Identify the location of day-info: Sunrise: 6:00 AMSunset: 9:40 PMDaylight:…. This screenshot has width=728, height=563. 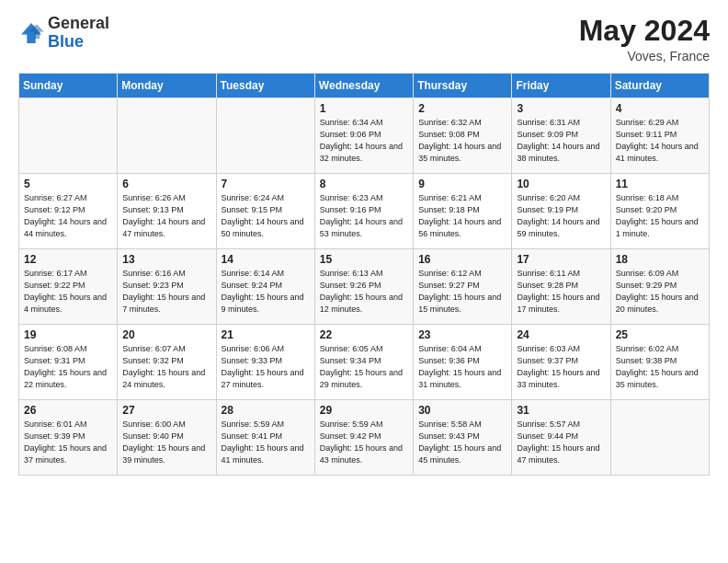
(164, 442).